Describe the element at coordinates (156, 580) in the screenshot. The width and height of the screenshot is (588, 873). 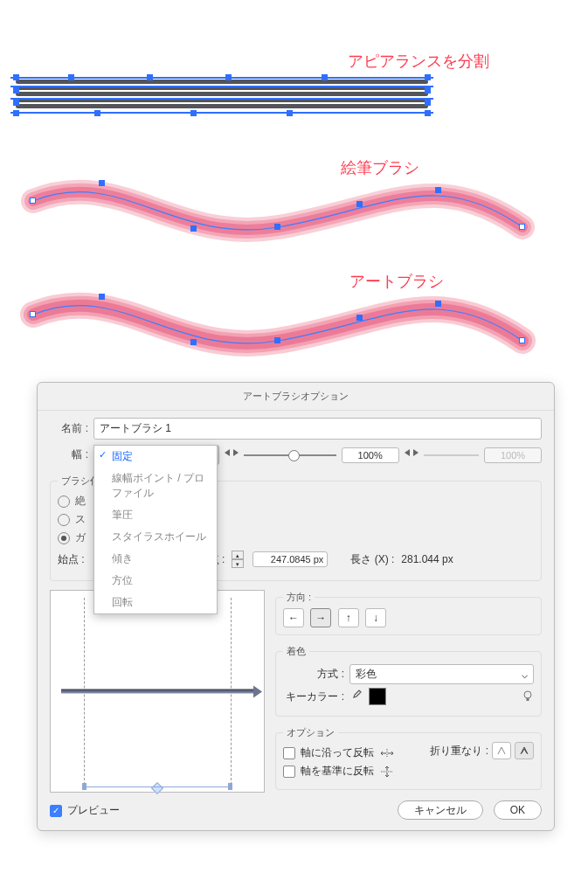
I see `width-option-bearing: 方位` at that location.